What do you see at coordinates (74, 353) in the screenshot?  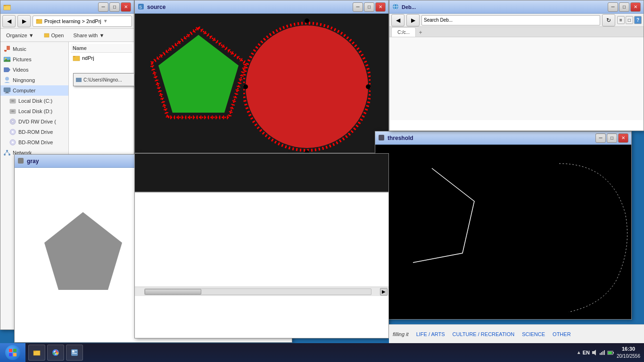 I see `taskbar-item-app` at bounding box center [74, 353].